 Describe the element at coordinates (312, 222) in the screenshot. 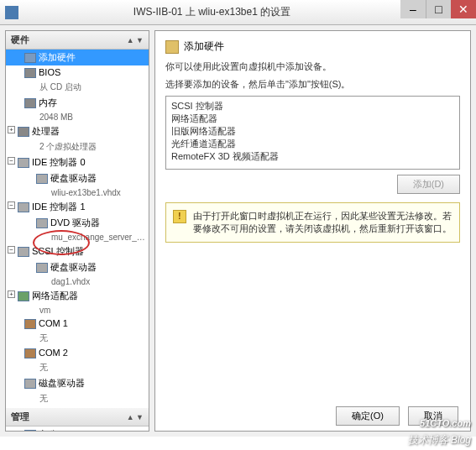

I see `warning-box: 由于打开此窗口时虚拟机正在运行，因此某些设置无法修改。若要修改不可用的设置，请关…` at that location.